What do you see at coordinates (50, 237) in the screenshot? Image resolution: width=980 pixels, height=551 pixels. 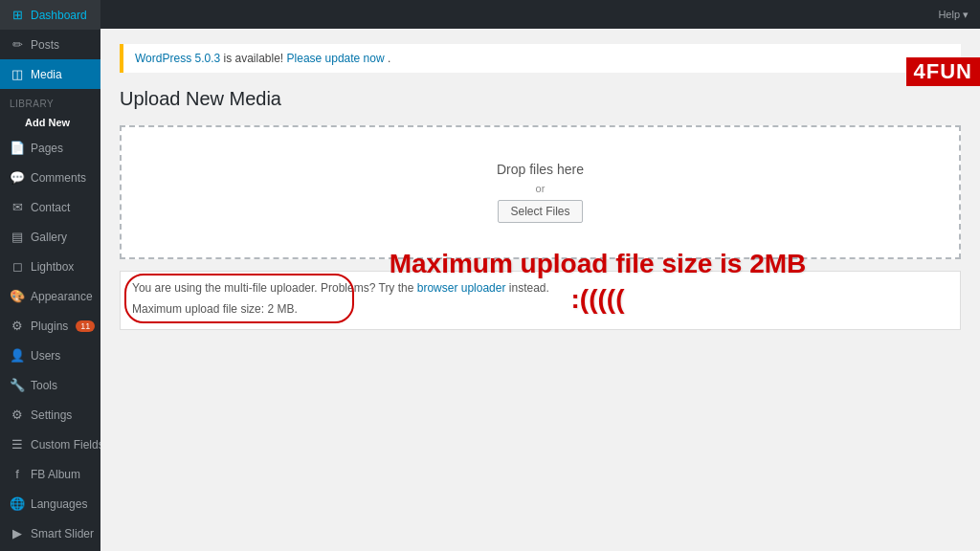 I see `sidebar-item-gallery: ▤ Gallery` at bounding box center [50, 237].